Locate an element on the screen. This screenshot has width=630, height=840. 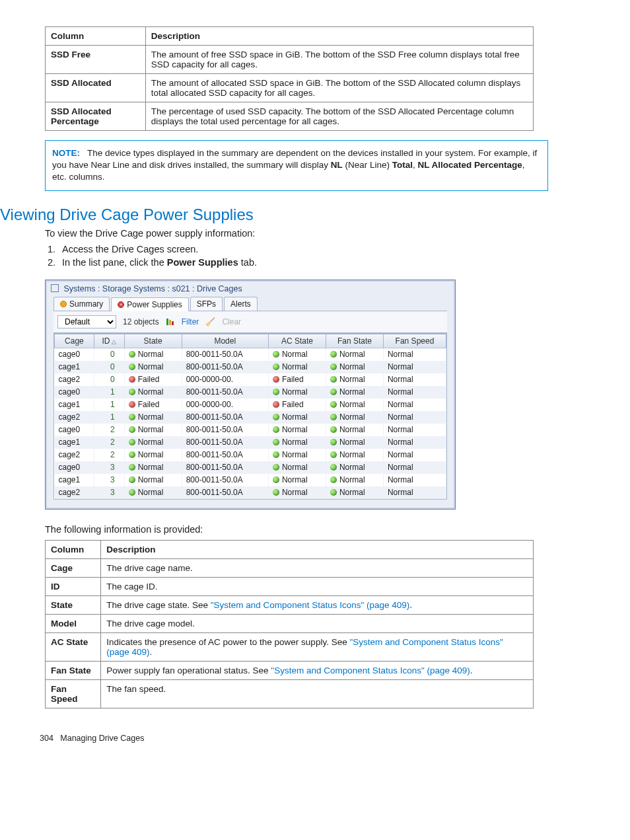
table-row: cage03Normal800-0011-50.0ANormalNormalNo… is located at coordinates (251, 468).